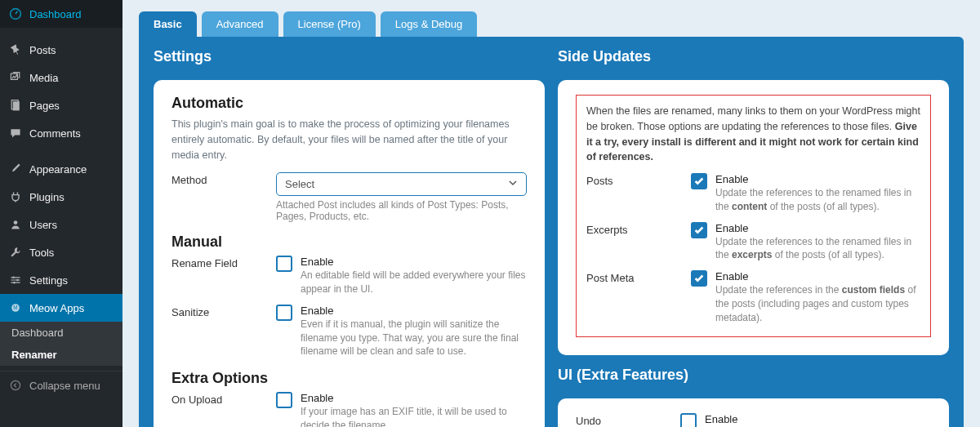 Image resolution: width=980 pixels, height=427 pixels. I want to click on user-icon, so click(16, 225).